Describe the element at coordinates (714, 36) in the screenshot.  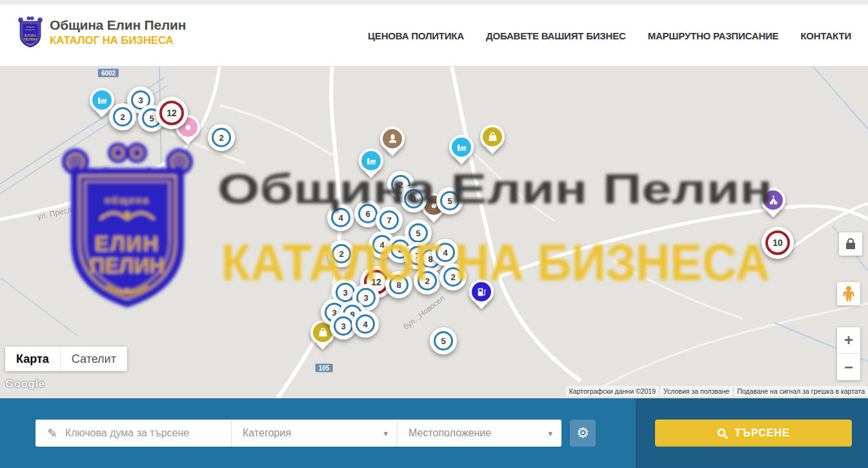
I see `nav-route-schedule: МАРШРУТНО РАЗПИСАНИЕ` at that location.